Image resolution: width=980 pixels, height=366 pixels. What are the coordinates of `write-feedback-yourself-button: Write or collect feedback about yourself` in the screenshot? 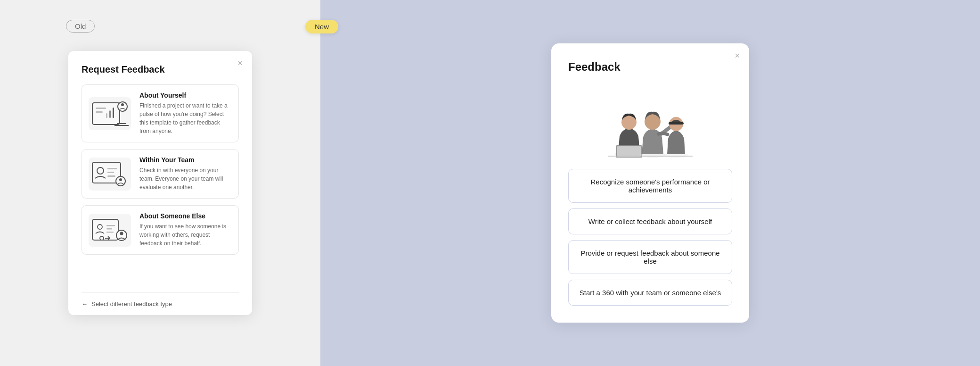 It's located at (650, 222).